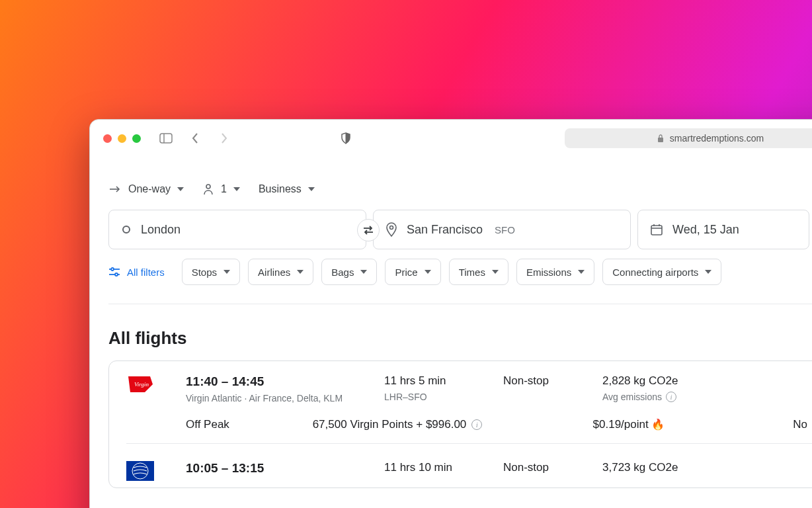  I want to click on filter-chips-row: All filters Stops Airlines Bags Price Ti…, so click(460, 272).